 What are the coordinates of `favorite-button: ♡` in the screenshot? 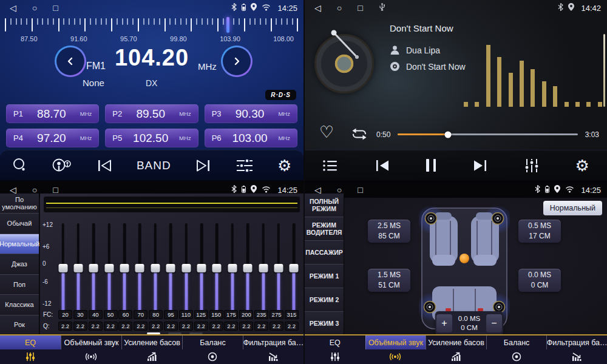 It's located at (327, 132).